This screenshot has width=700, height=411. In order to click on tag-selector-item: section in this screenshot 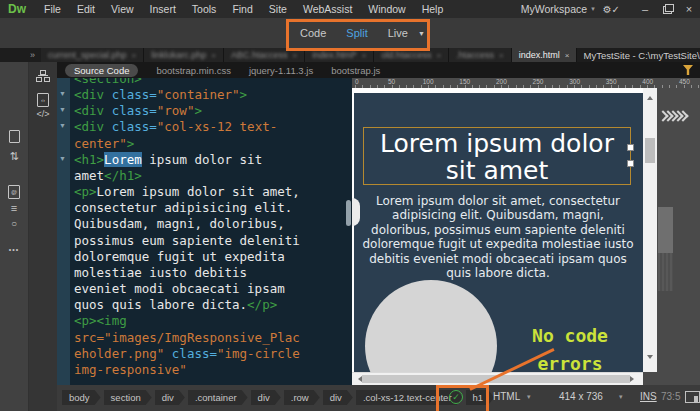, I will do `click(128, 398)`.